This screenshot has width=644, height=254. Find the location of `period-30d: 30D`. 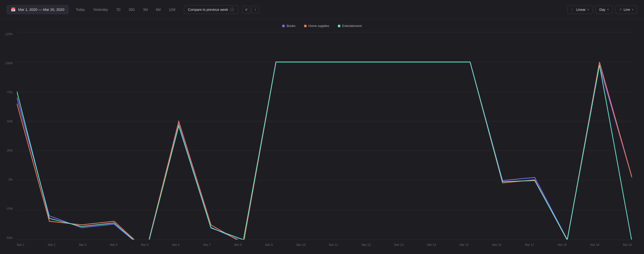

period-30d: 30D is located at coordinates (132, 9).